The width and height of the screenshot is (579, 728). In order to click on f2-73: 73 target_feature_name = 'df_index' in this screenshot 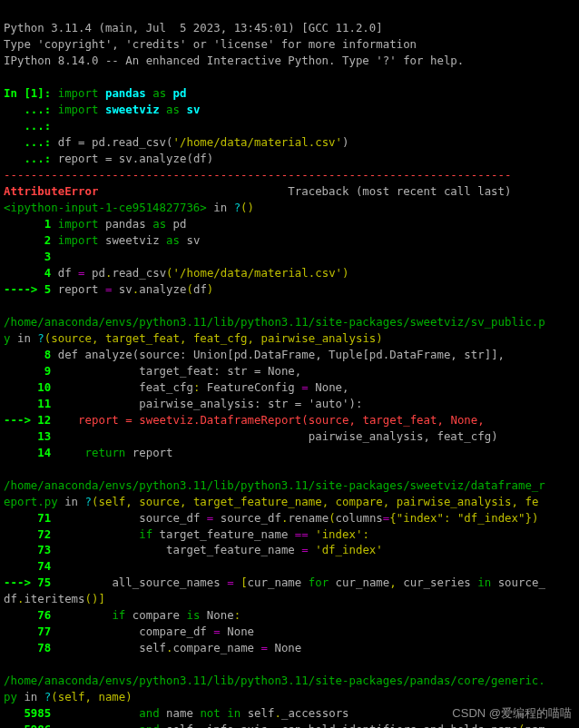, I will do `click(193, 550)`.